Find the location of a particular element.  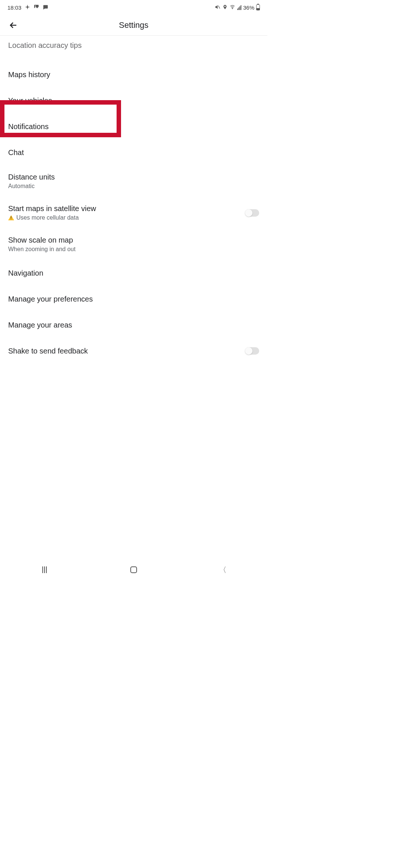

settings-item-manage-areas: Manage your areas is located at coordinates (134, 325).